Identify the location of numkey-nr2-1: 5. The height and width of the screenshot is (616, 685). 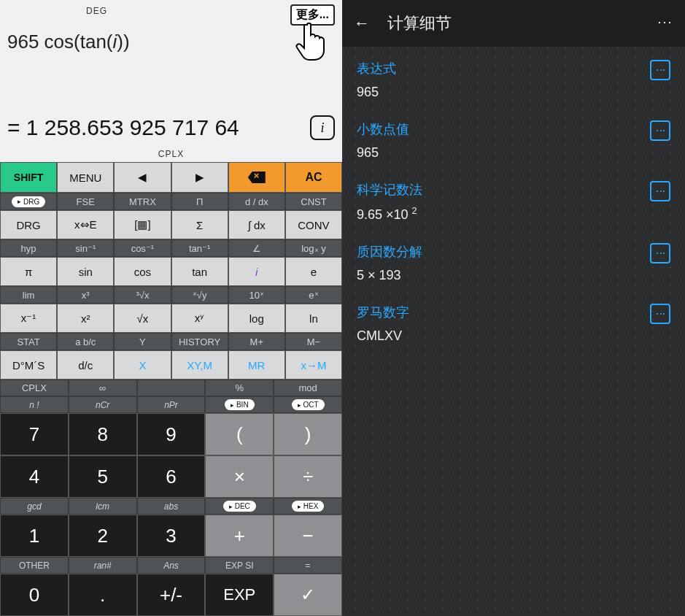
(103, 477).